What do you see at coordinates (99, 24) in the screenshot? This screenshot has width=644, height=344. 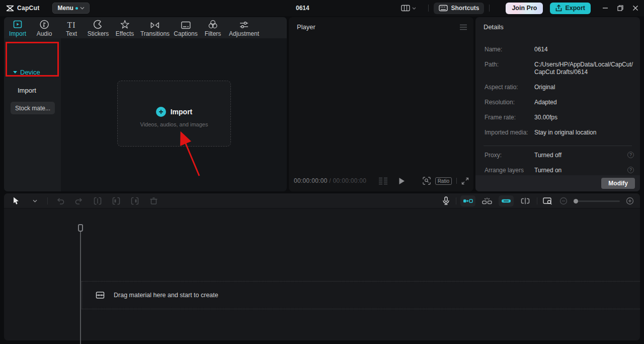 I see `stickers-tab-icon` at bounding box center [99, 24].